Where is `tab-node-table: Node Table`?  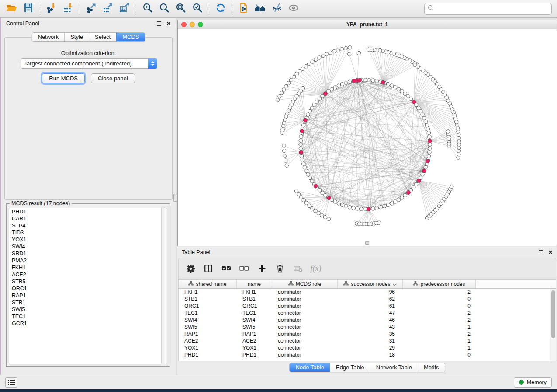
tab-node-table: Node Table is located at coordinates (310, 368).